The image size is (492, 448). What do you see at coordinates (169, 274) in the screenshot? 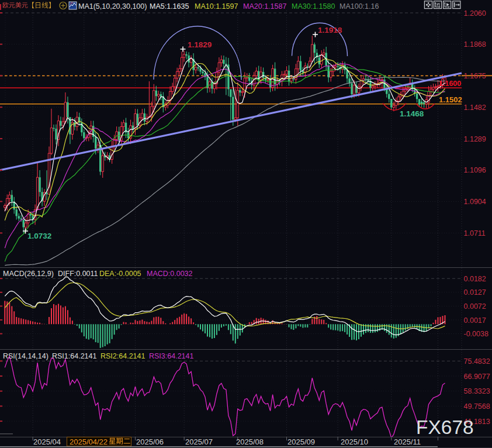
I see `svg-text: MACD:0.0032` at bounding box center [169, 274].